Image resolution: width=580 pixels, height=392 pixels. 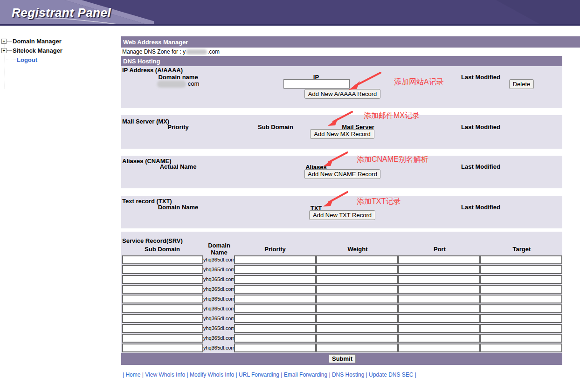 I want to click on add-a-record-button: Add New A/AAAA Record, so click(x=342, y=94).